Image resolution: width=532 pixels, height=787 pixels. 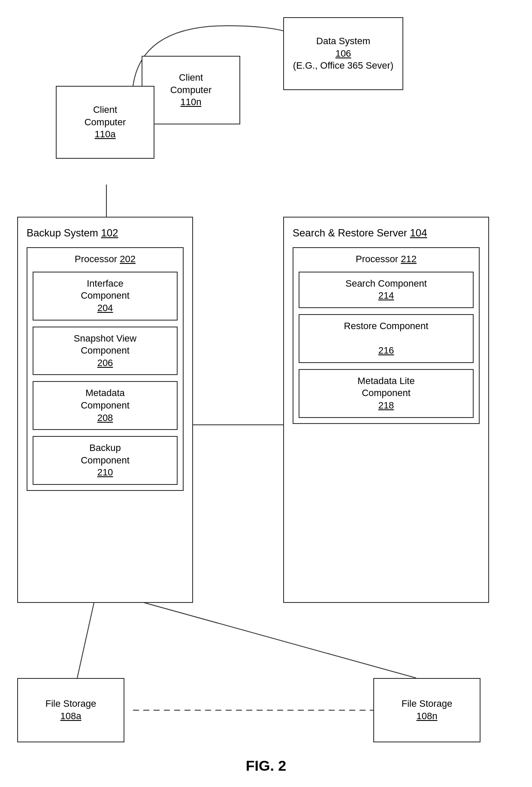 What do you see at coordinates (105, 122) in the screenshot?
I see `client-computer-a-box: ClientComputer 110a` at bounding box center [105, 122].